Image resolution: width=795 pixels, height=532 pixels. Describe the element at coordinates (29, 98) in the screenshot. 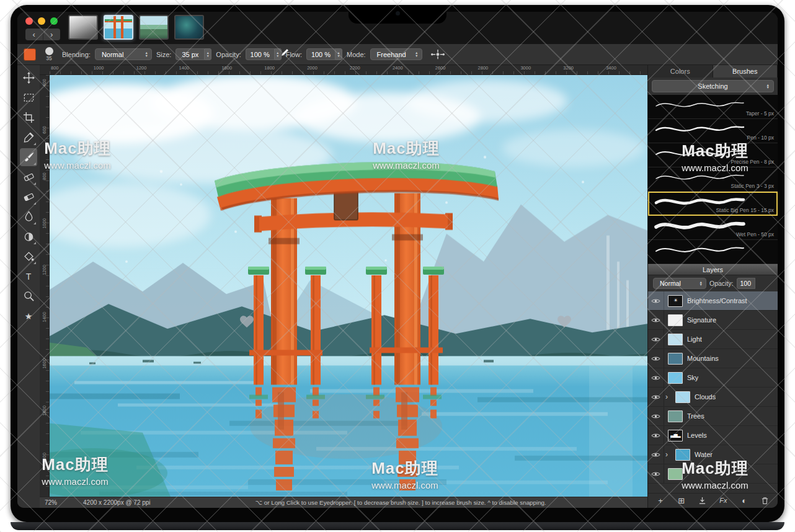

I see `marquee-select-tool` at that location.